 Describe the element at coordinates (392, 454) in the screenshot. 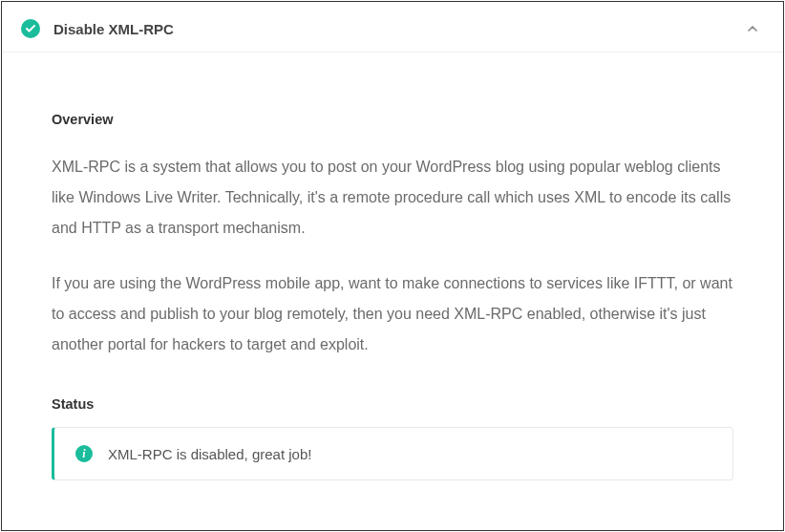

I see `status-notice: i XML-RPC is disabled, great job!` at that location.